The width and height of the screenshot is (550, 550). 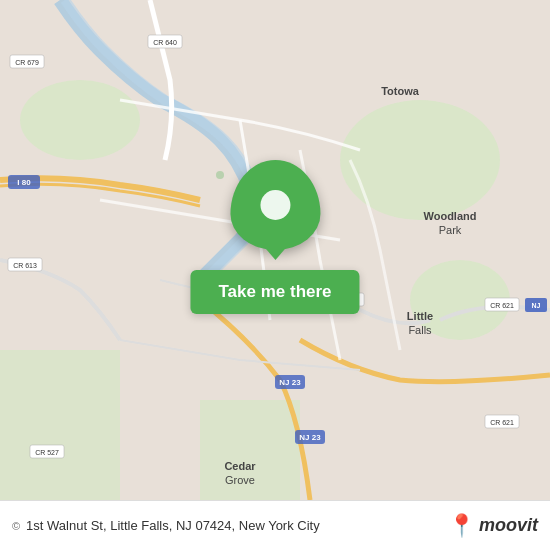 I want to click on svg-text: Cedar, so click(x=240, y=466).